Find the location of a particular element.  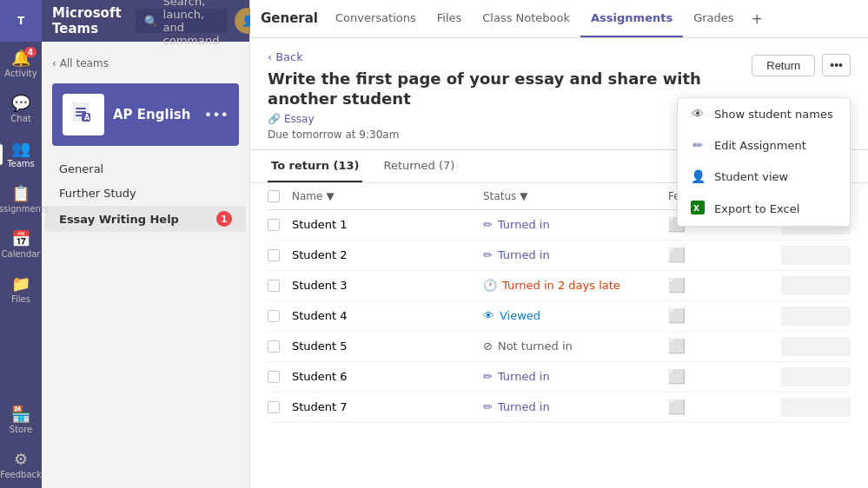

pencil-icon-1: ✏ is located at coordinates (488, 224).